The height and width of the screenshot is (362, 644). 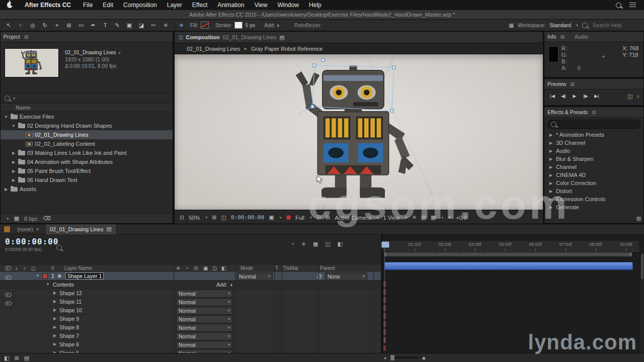 What do you see at coordinates (311, 217) in the screenshot?
I see `resolution-arrow: ▾` at bounding box center [311, 217].